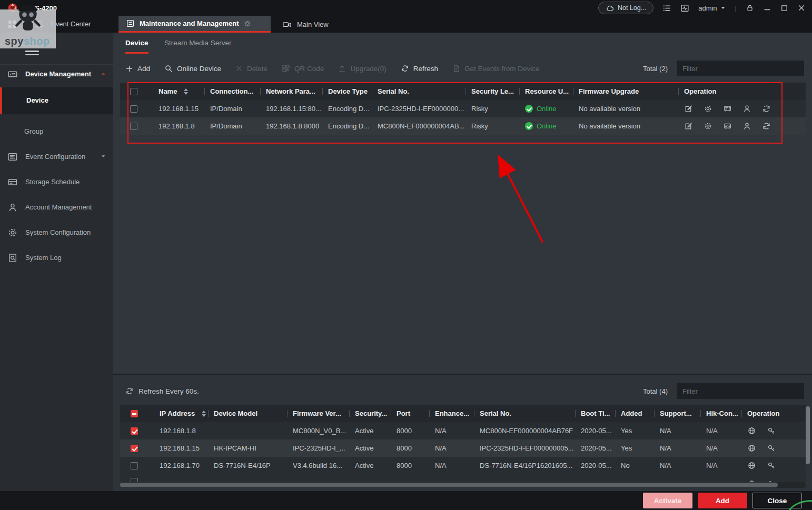 Image resolution: width=812 pixels, height=510 pixels. Describe the element at coordinates (305, 24) in the screenshot. I see `tab-main-view: Main View` at that location.